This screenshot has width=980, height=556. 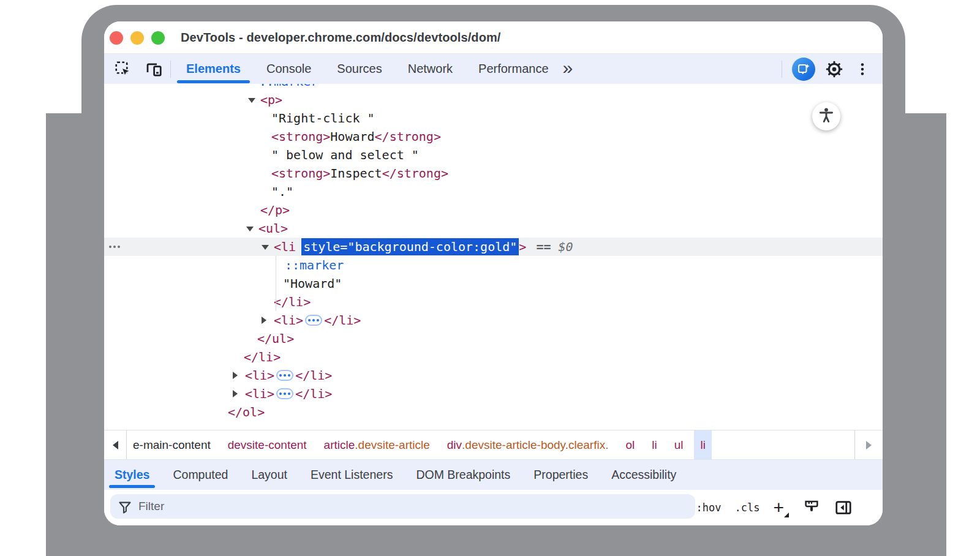 I want to click on tab-event-listeners: Event Listeners, so click(x=352, y=475).